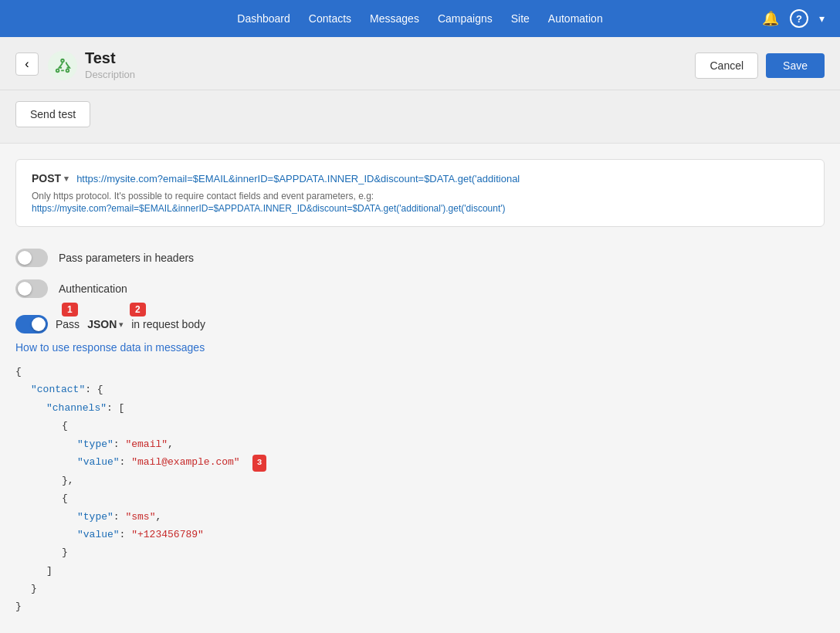  What do you see at coordinates (137, 310) in the screenshot?
I see `badge-2: 2` at bounding box center [137, 310].